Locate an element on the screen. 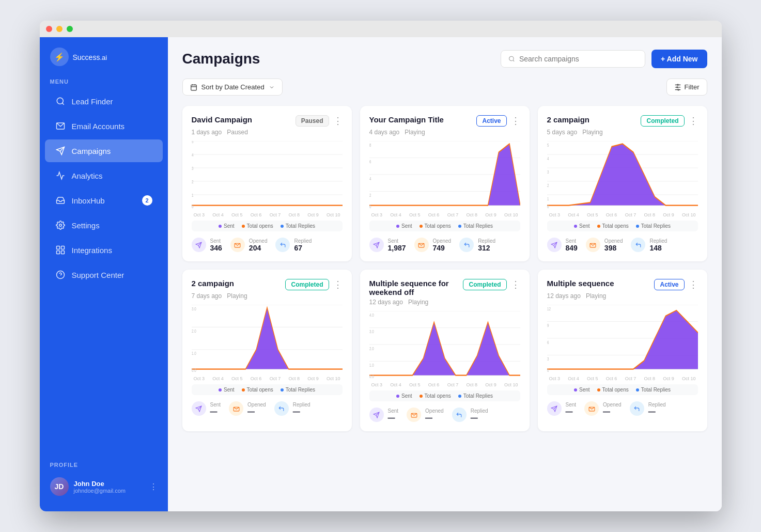 This screenshot has height=532, width=761. sort-button: Sort by Date Created is located at coordinates (232, 87).